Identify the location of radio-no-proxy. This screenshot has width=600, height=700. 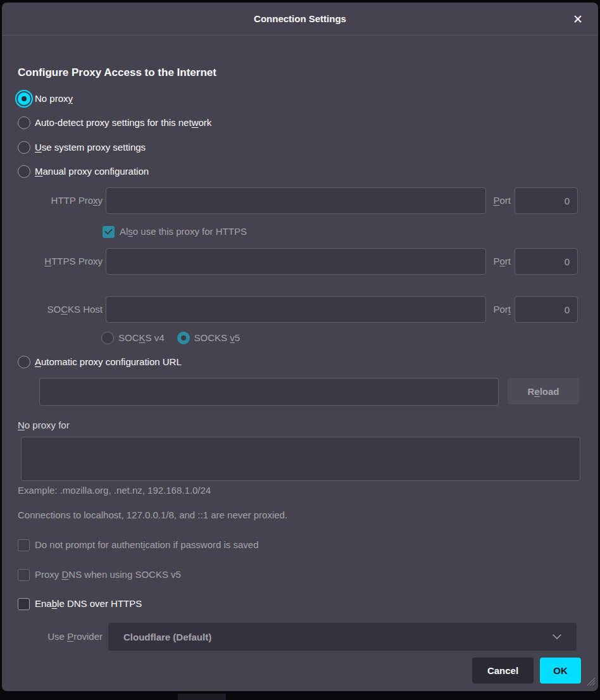
(24, 99).